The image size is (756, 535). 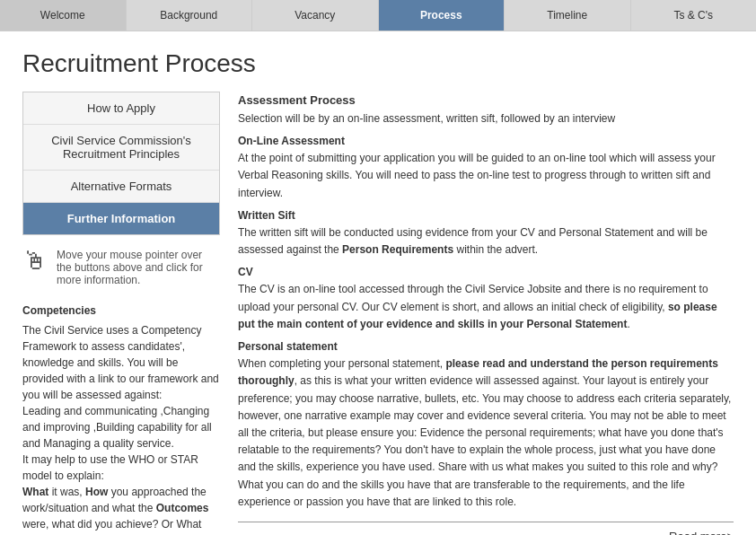 I want to click on sidebar-menu: How to Apply Civil Service Commission's …, so click(x=121, y=163).